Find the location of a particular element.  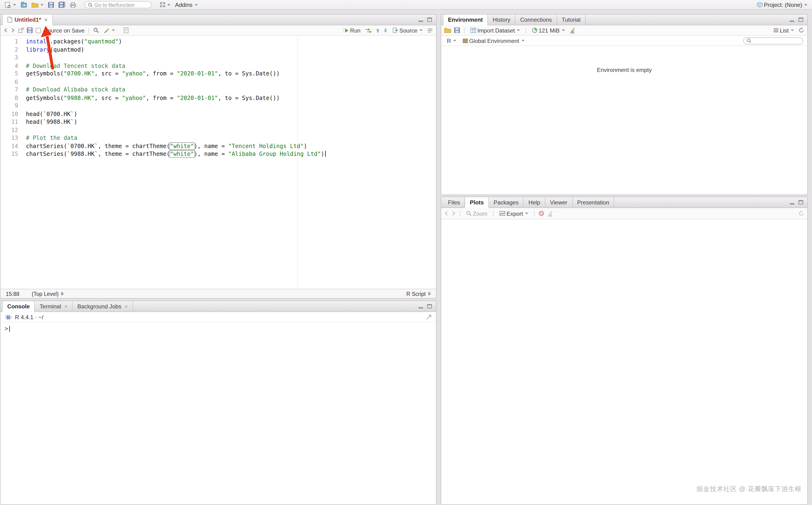

back-button is located at coordinates (6, 30).